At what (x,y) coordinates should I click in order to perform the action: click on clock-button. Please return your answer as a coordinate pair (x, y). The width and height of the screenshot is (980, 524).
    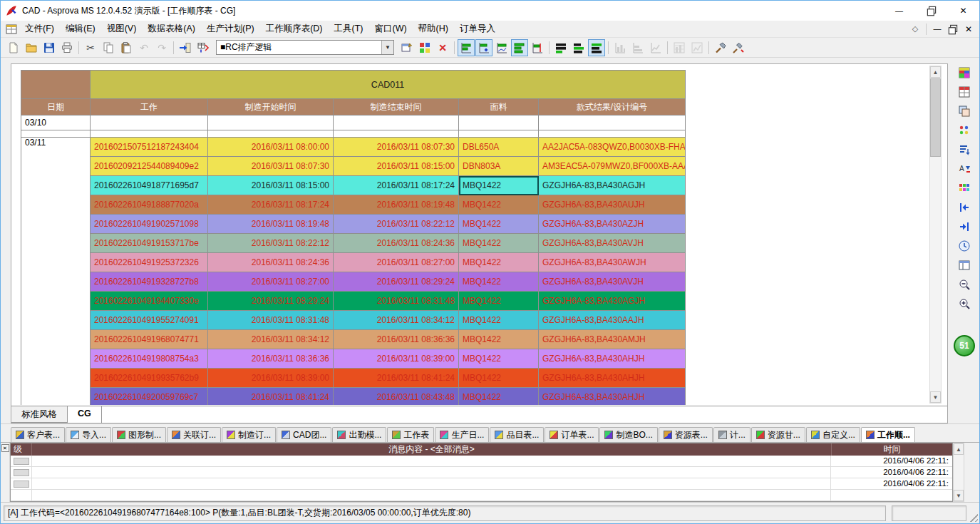
    Looking at the image, I should click on (964, 246).